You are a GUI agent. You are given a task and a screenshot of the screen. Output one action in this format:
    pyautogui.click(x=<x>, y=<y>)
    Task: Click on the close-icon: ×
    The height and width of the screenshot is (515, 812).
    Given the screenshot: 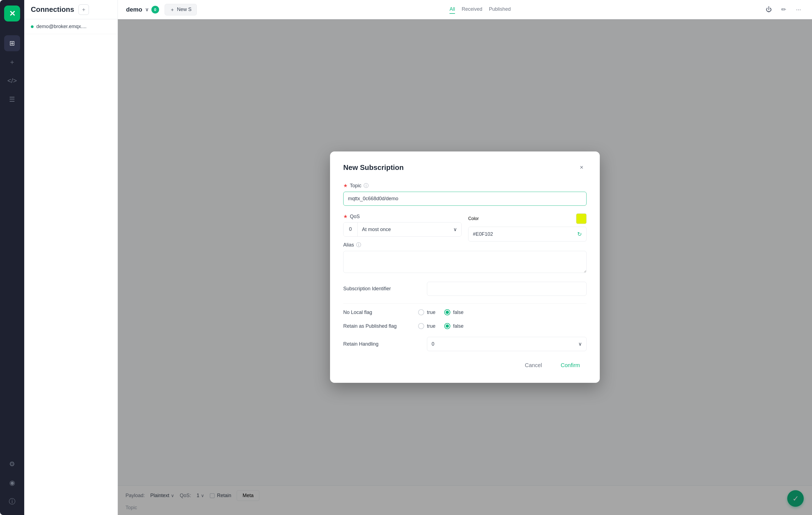 What is the action you would take?
    pyautogui.click(x=582, y=167)
    